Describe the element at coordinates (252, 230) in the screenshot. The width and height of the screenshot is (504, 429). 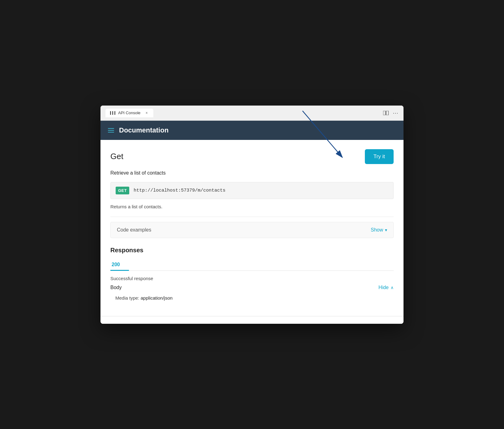
I see `code-examples-section: Code examples Show ▾` at that location.